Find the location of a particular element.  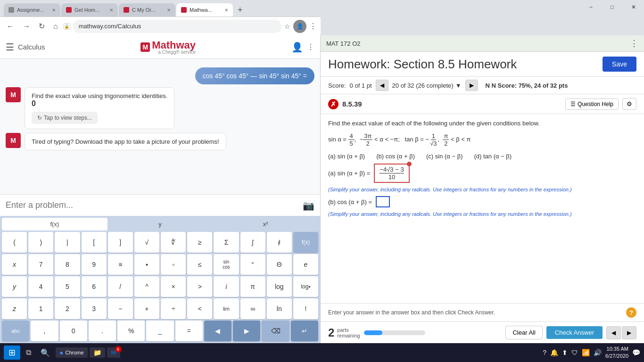

key-2: 2 is located at coordinates (67, 309).